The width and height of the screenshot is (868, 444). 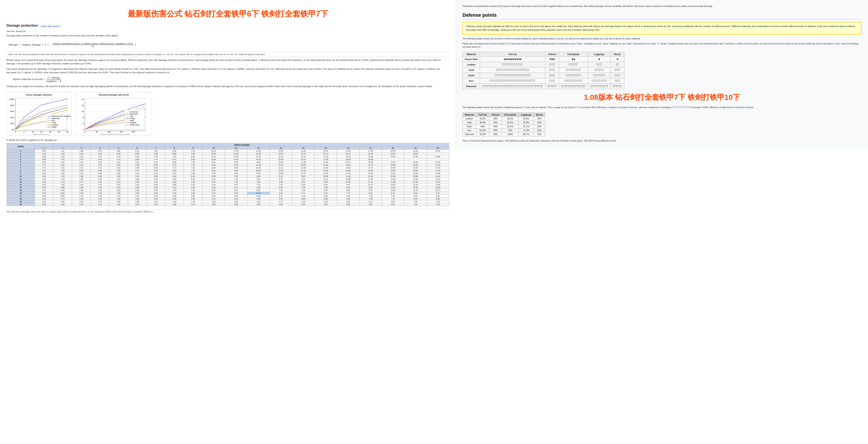 What do you see at coordinates (617, 81) in the screenshot?
I see `defense-cell-boots: 🛡🛡` at bounding box center [617, 81].